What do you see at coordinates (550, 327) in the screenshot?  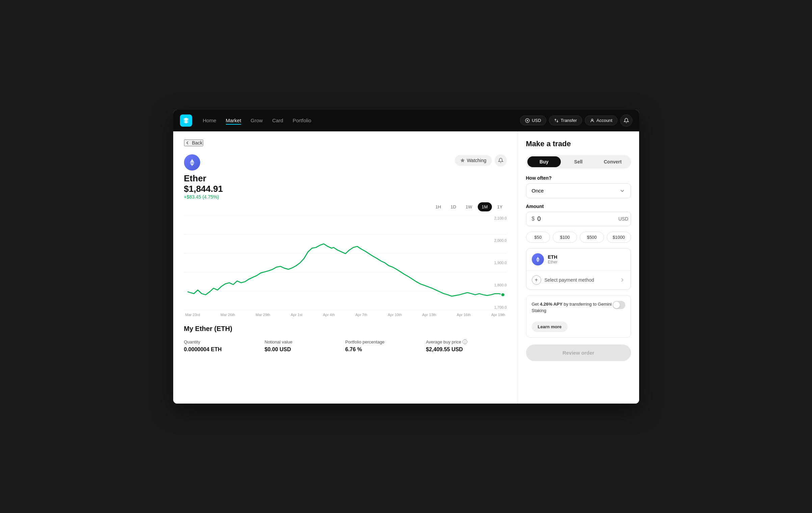 I see `learn-more-button: Learn more` at bounding box center [550, 327].